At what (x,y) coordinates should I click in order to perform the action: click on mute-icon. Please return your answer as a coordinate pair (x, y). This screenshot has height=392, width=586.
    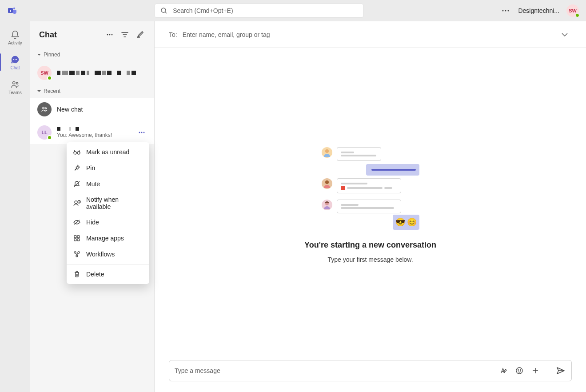
    Looking at the image, I should click on (77, 184).